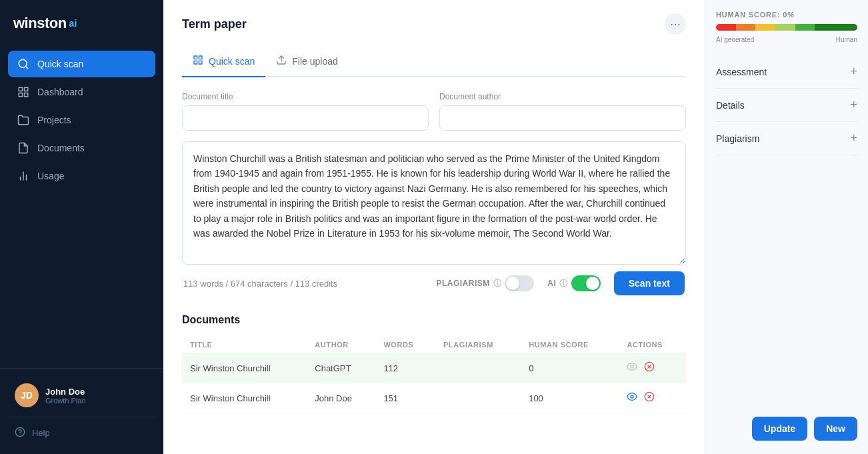 The width and height of the screenshot is (868, 454). I want to click on page-title: Term paper, so click(215, 24).